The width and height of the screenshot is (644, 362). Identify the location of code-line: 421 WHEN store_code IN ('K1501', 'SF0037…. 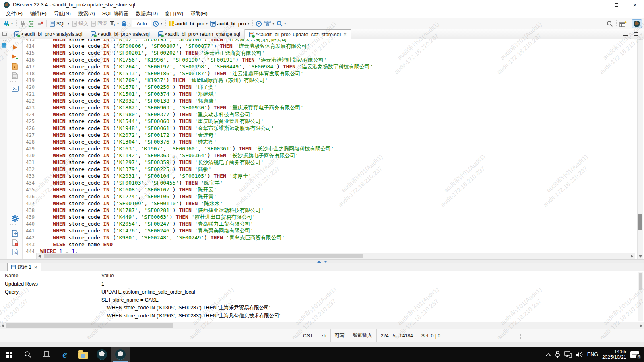
(120, 94).